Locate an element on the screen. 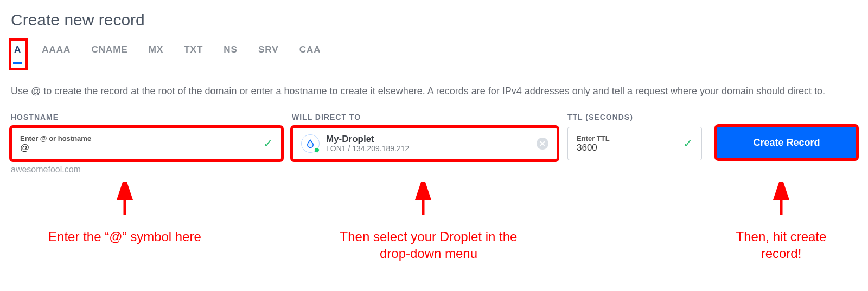 This screenshot has width=868, height=291. tab-txt: TXT is located at coordinates (193, 50).